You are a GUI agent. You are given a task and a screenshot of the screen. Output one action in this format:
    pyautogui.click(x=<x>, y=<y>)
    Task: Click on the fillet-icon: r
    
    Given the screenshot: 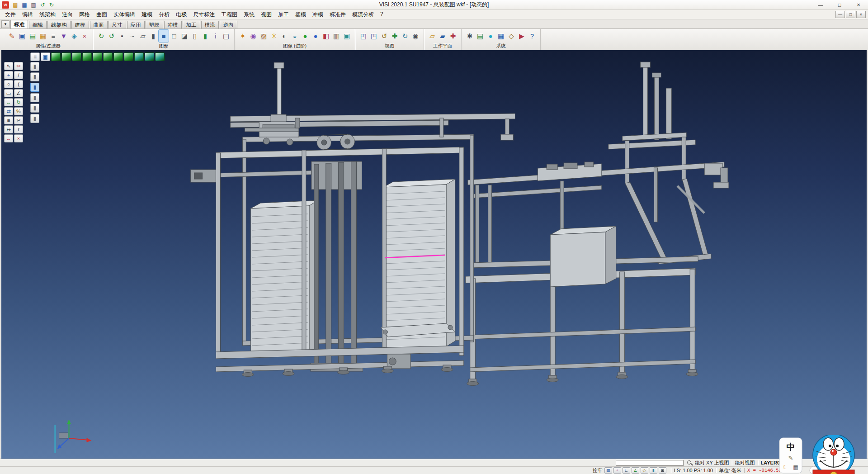 What is the action you would take?
    pyautogui.click(x=19, y=129)
    